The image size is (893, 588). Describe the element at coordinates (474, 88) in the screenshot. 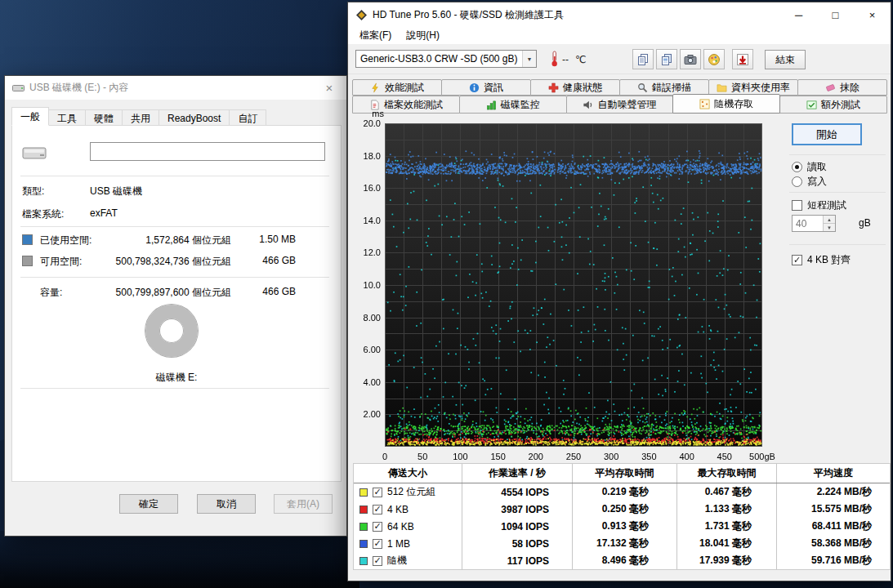

I see `info-icon` at that location.